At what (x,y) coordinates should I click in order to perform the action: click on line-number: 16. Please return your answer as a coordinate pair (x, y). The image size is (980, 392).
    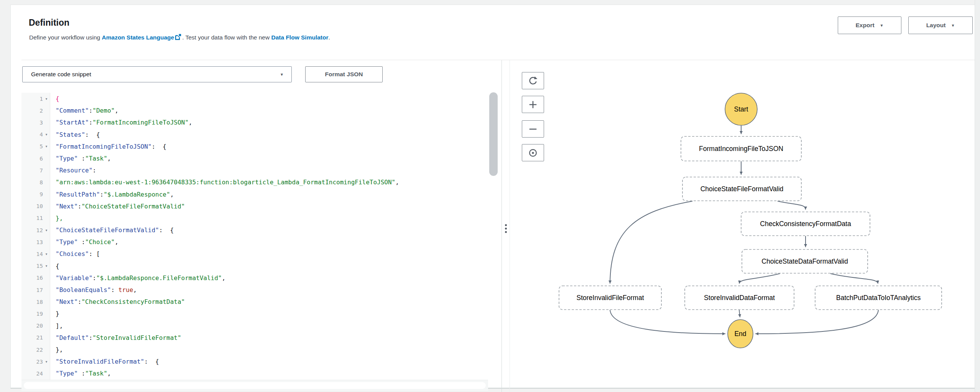
    Looking at the image, I should click on (40, 278).